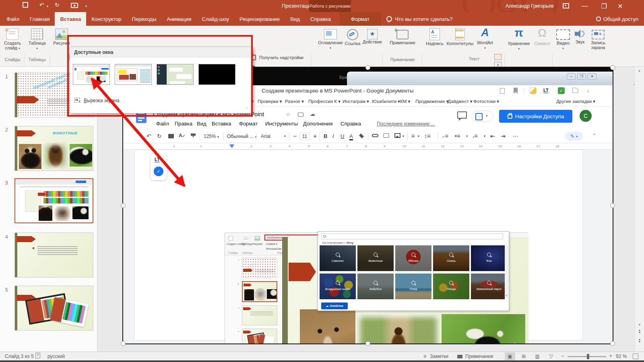 This screenshot has height=362, width=644. I want to click on docs-undo-icon: ↶, so click(149, 136).